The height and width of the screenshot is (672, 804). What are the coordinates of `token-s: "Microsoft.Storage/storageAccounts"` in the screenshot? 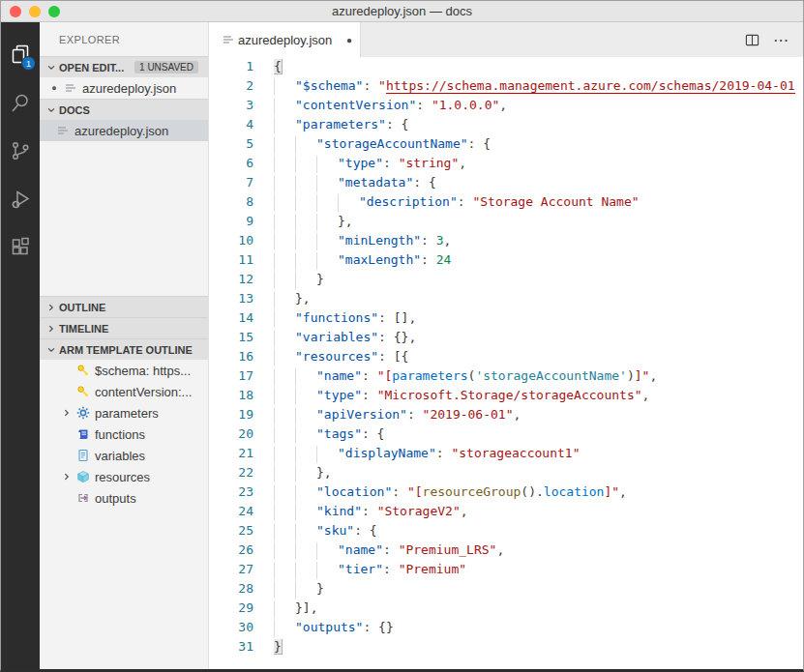 It's located at (510, 394).